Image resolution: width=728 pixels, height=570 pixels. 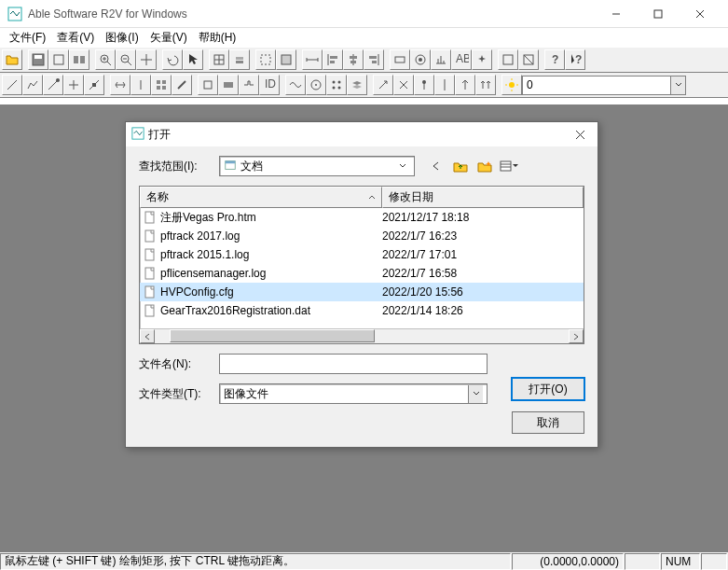 What do you see at coordinates (576, 336) in the screenshot?
I see `scroll-right-button` at bounding box center [576, 336].